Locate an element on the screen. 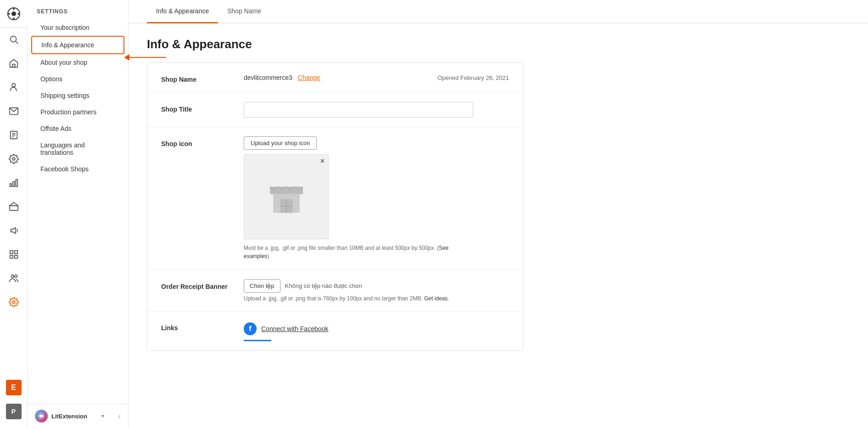  shop-name-text: devlitcommerce3 is located at coordinates (268, 78).